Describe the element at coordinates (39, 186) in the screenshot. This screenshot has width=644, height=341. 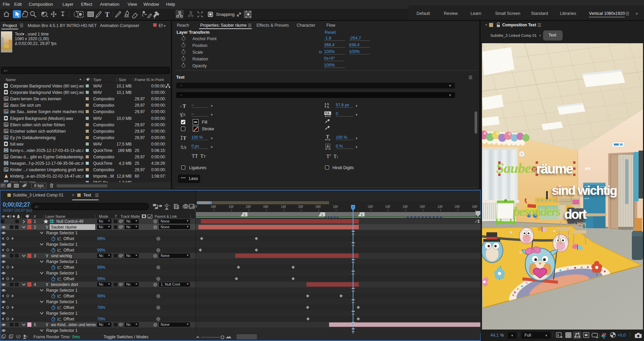
I see `svg-text: 8 bpc` at that location.